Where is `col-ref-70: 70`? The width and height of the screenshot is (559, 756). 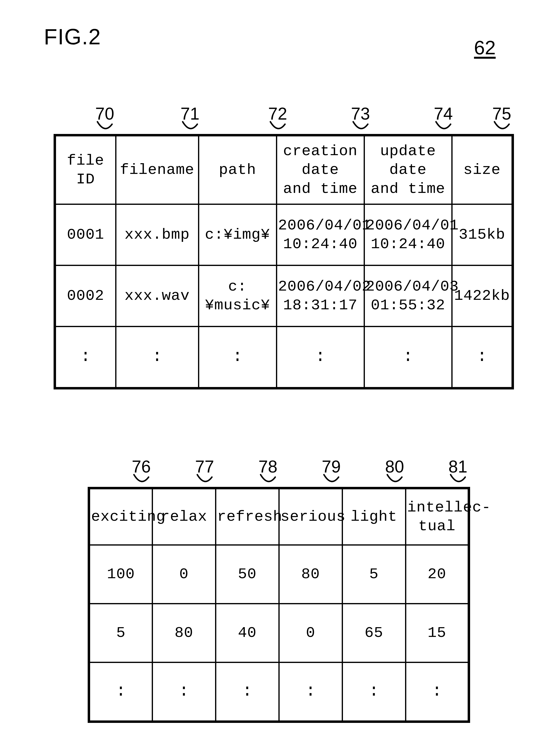 col-ref-70: 70 is located at coordinates (105, 119).